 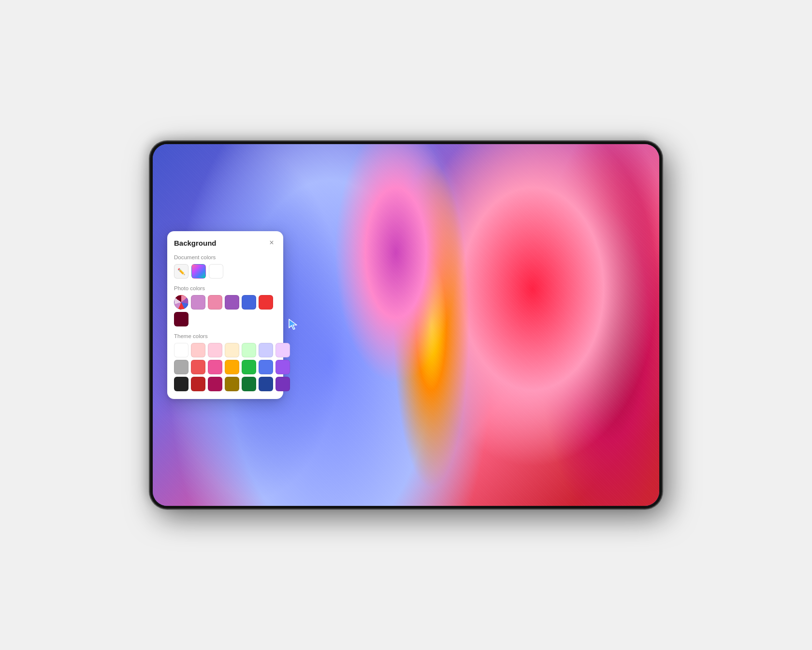 What do you see at coordinates (215, 350) in the screenshot?
I see `theme-swatch-light-pink` at bounding box center [215, 350].